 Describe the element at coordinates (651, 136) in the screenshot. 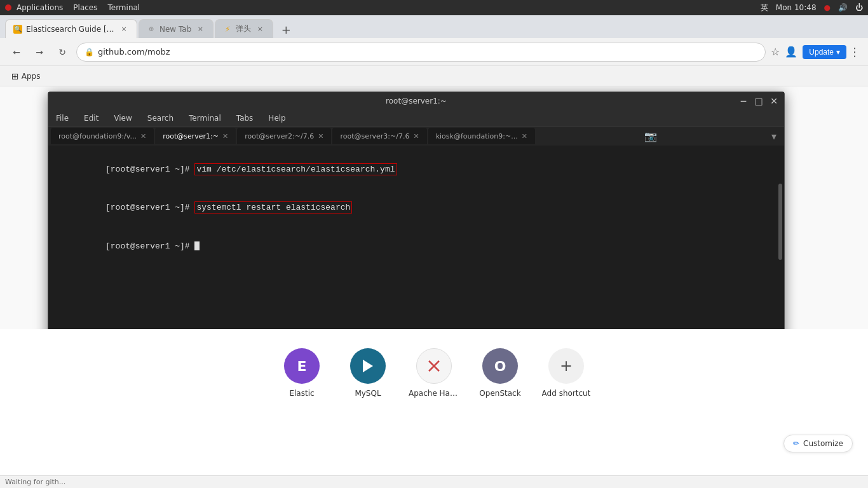

I see `terminal-photo-icon: 📷` at that location.